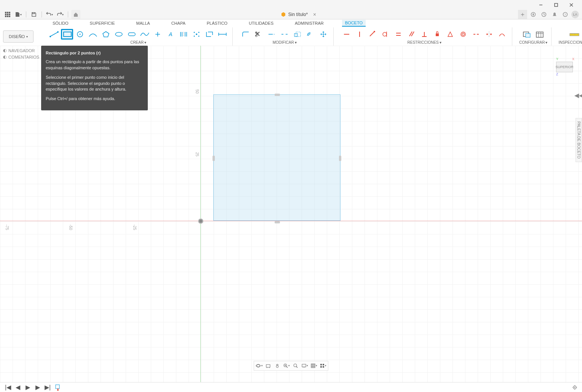 The height and width of the screenshot is (392, 582). What do you see at coordinates (201, 221) in the screenshot?
I see `origin-point` at bounding box center [201, 221].